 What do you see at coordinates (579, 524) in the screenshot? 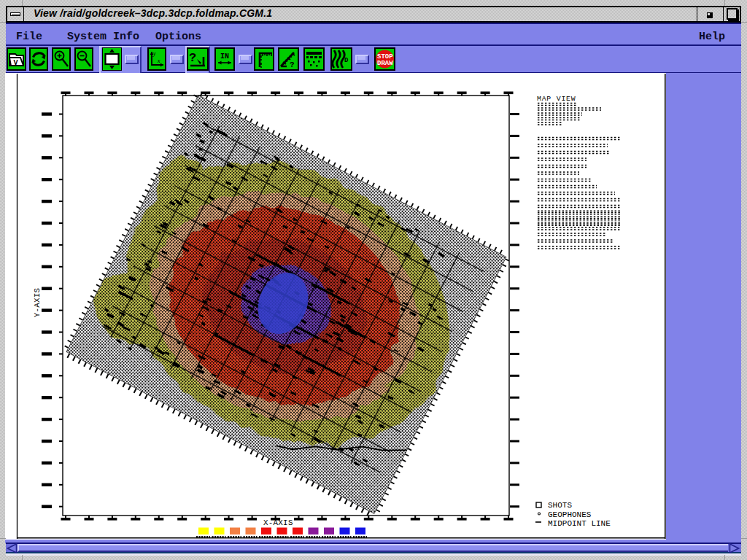
I see `svg-text: MIDPOINT LINE` at bounding box center [579, 524].